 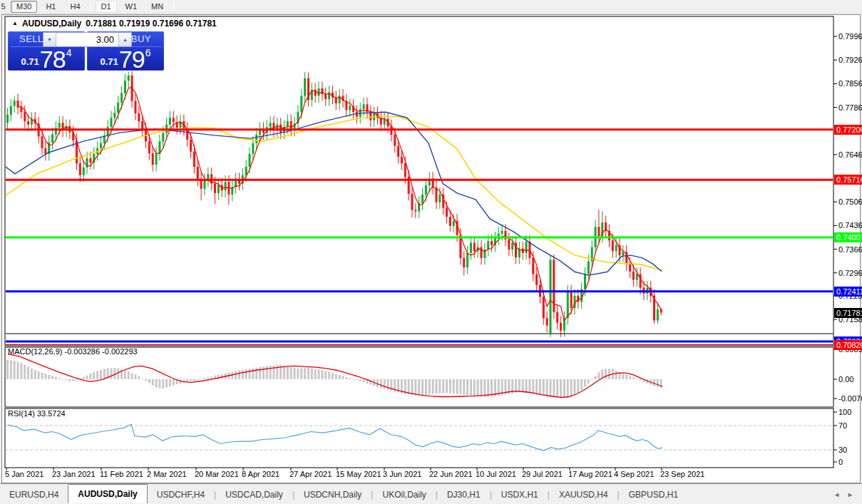 What do you see at coordinates (845, 412) in the screenshot?
I see `price-tick-label: 100` at bounding box center [845, 412].